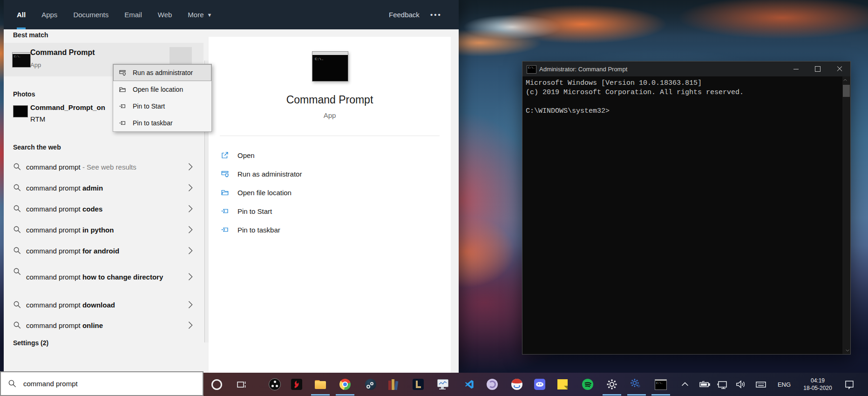  Describe the element at coordinates (62, 53) in the screenshot. I see `best-match-title: Command Prompt` at that location.